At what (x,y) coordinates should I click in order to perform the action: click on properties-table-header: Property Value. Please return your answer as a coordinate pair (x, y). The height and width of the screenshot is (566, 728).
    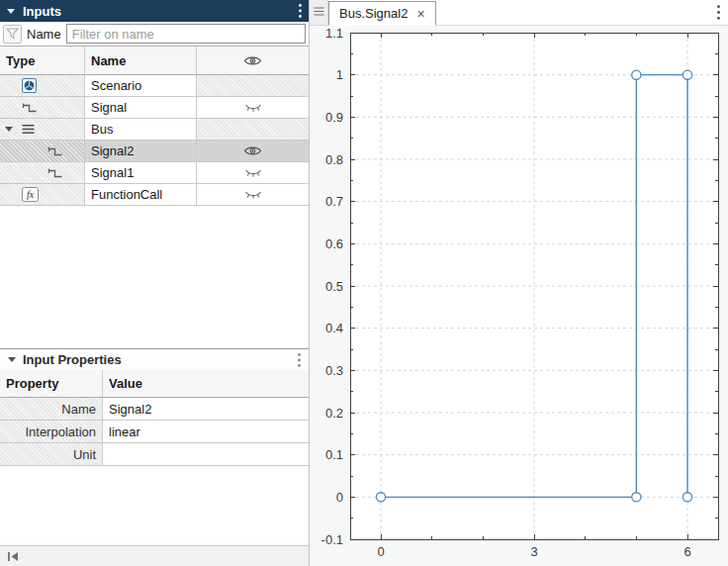
    Looking at the image, I should click on (154, 384).